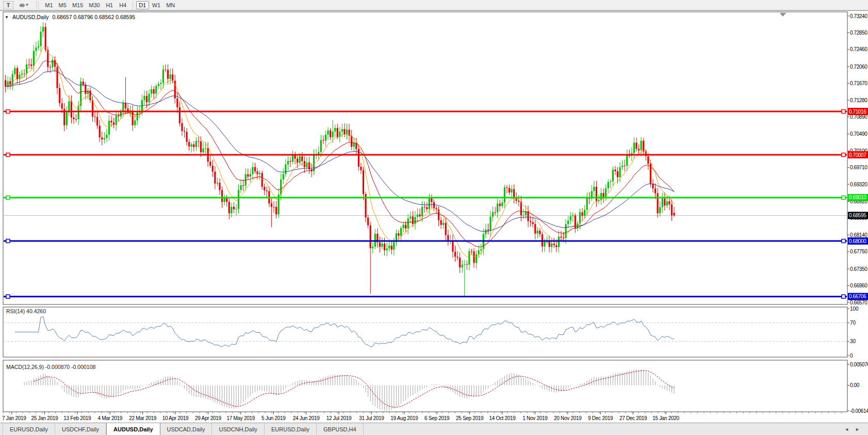  What do you see at coordinates (470, 418) in the screenshot?
I see `date-tick-label: 25 Sep 2019` at bounding box center [470, 418].